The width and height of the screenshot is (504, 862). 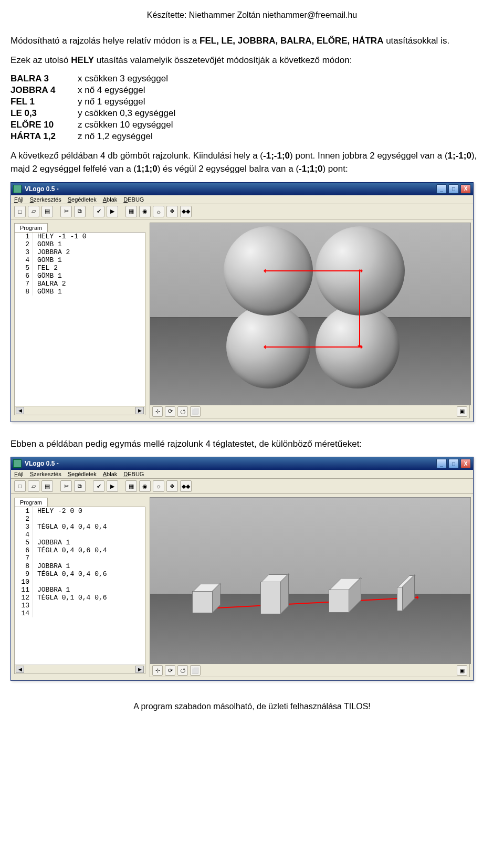 What do you see at coordinates (129, 90) in the screenshot?
I see `desc-cell: x nő 4 egységgel` at bounding box center [129, 90].